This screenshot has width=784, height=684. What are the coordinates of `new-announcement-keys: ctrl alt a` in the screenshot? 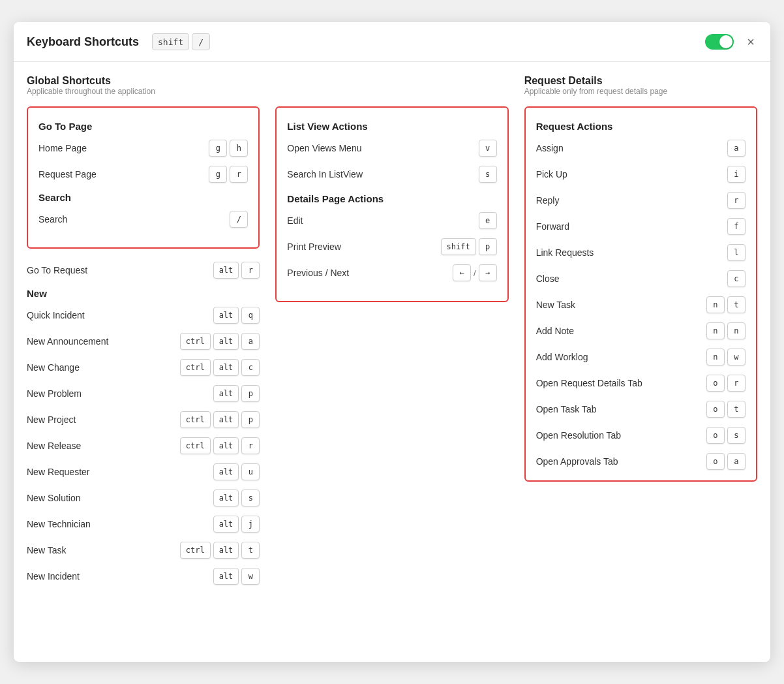 It's located at (220, 341).